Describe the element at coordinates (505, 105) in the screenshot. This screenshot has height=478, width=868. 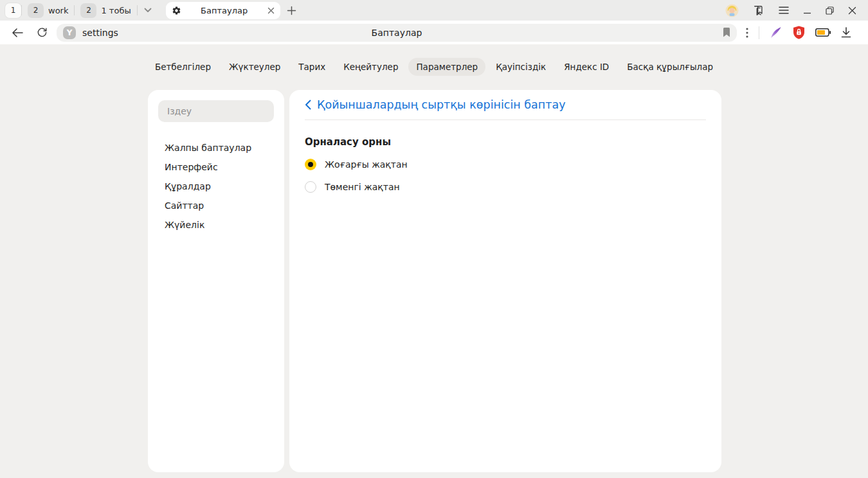
I see `page-header: Қойыншалардың сыртқы көрінісін баптау` at that location.